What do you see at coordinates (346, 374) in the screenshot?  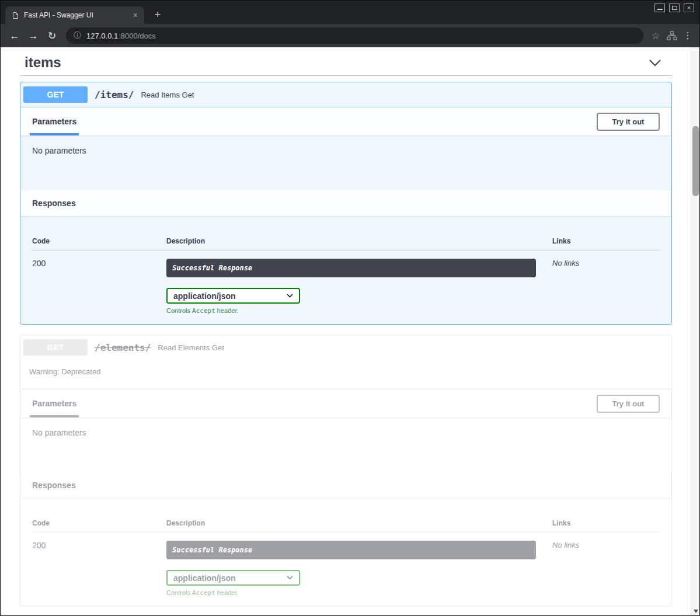 I see `deprecated-warning: Warning: Deprecated` at bounding box center [346, 374].